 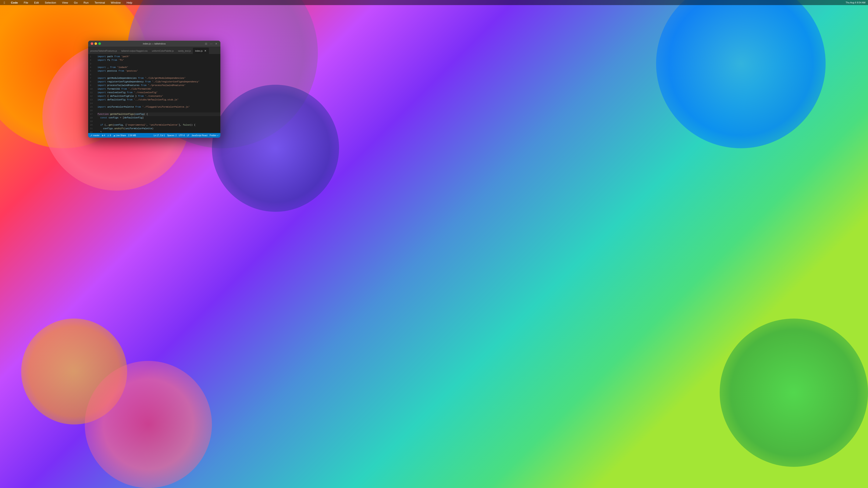 I want to click on tab-sanity-test: sanity_test.js, so click(x=185, y=51).